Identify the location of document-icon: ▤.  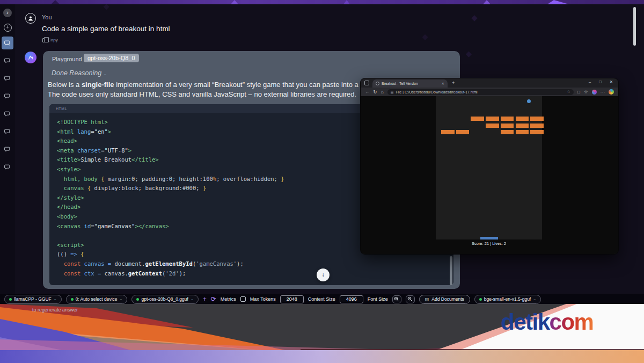
(427, 300).